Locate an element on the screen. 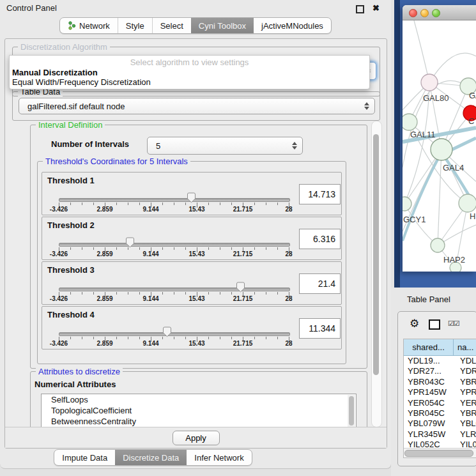 This screenshot has height=476, width=476. table-row: YBL079WYBL0 is located at coordinates (440, 424).